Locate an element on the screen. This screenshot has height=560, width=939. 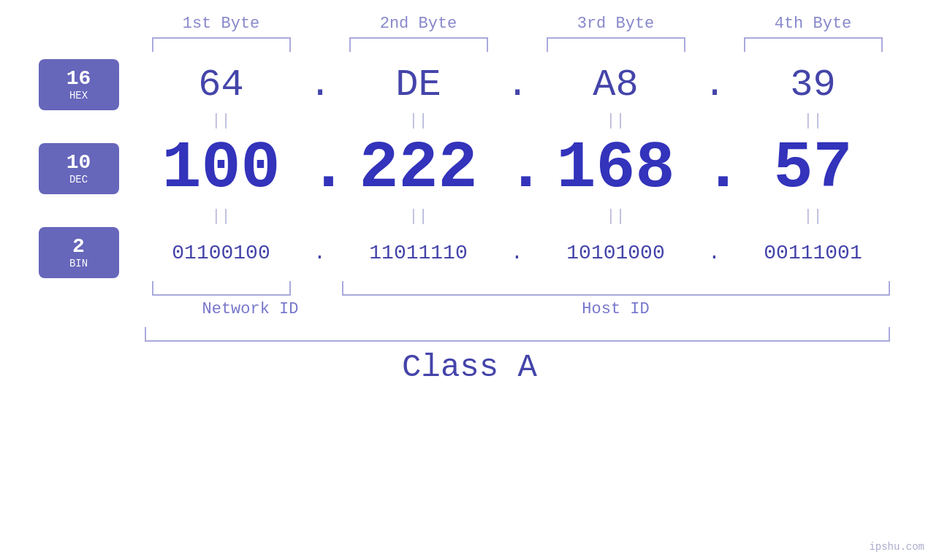
class-label-row: Class A is located at coordinates (469, 367).